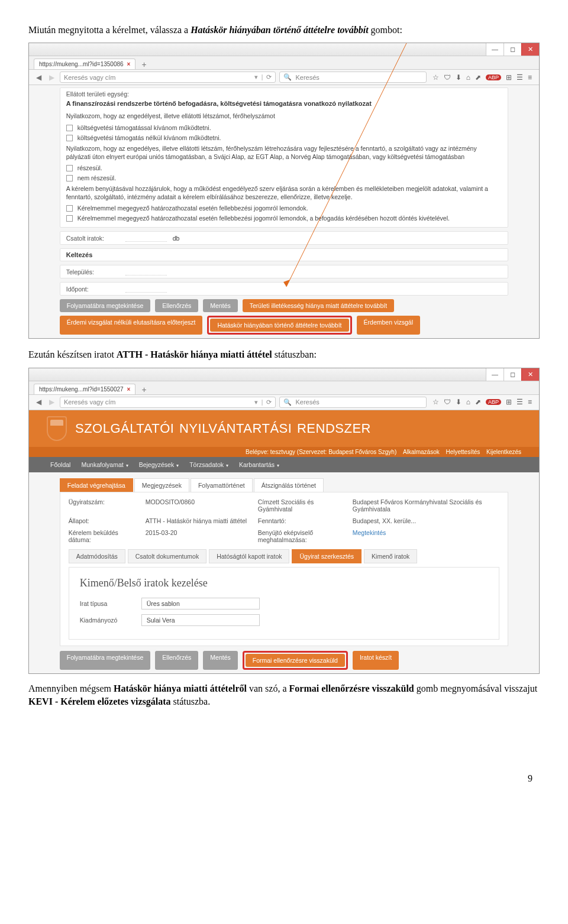  Describe the element at coordinates (96, 485) in the screenshot. I see `tab-feladat: Feladat végrehajtása` at that location.